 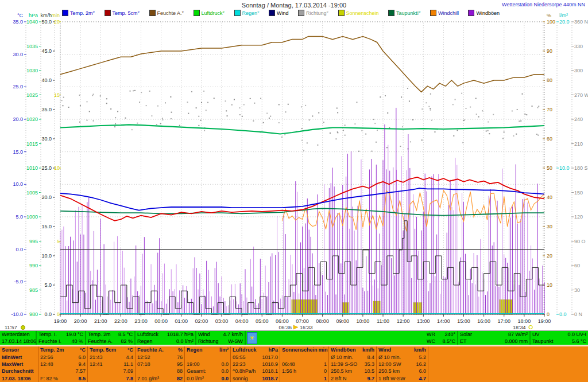 I want to click on table-cell-info: F: 82 %, so click(x=49, y=379).